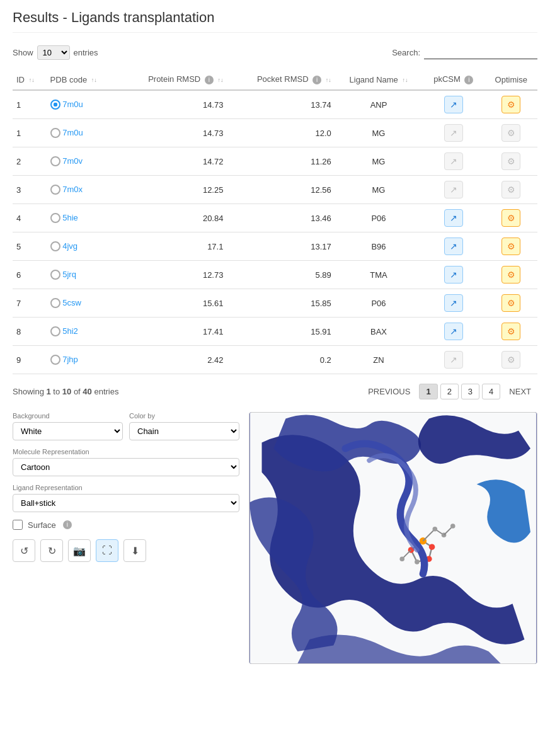 The width and height of the screenshot is (550, 756). What do you see at coordinates (72, 189) in the screenshot?
I see `pdb-link: 7m0x` at bounding box center [72, 189].